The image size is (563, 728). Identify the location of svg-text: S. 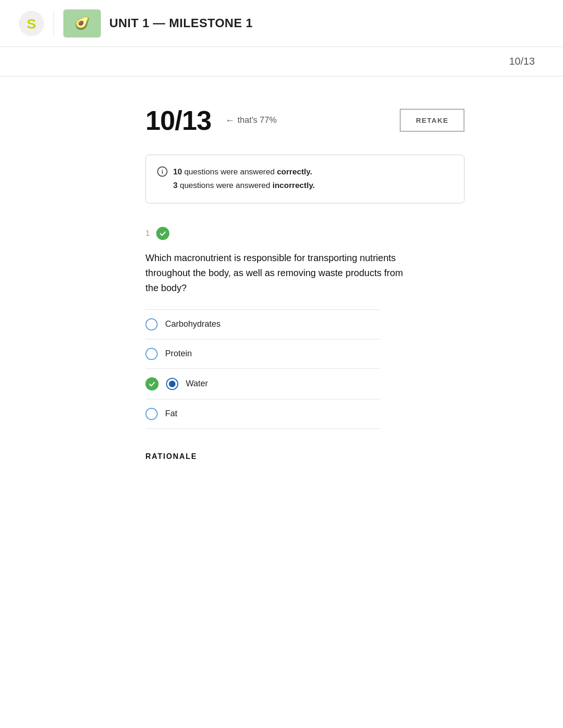
(31, 23).